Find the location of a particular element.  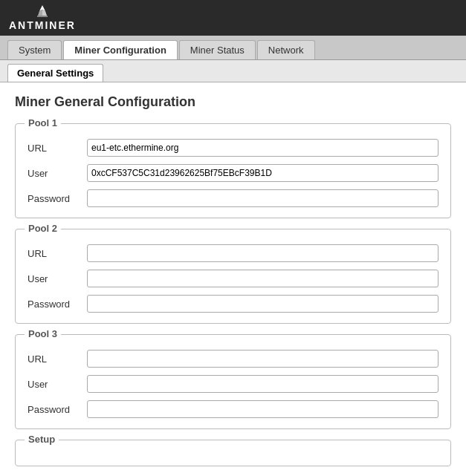

pool-3-legend: Pool 3 is located at coordinates (43, 334).